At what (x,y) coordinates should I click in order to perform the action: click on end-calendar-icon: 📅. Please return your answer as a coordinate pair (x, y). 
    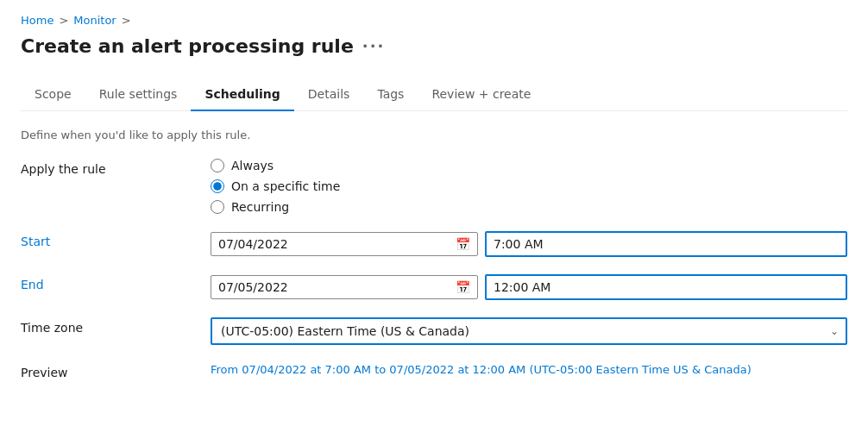
    Looking at the image, I should click on (462, 287).